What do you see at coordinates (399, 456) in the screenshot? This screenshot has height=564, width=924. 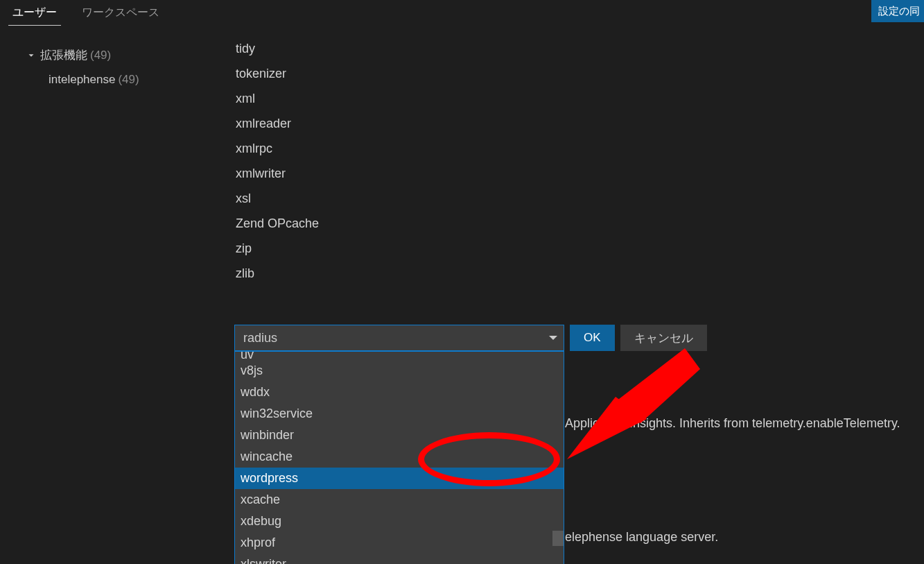 I see `dropdown-item: wincache` at bounding box center [399, 456].